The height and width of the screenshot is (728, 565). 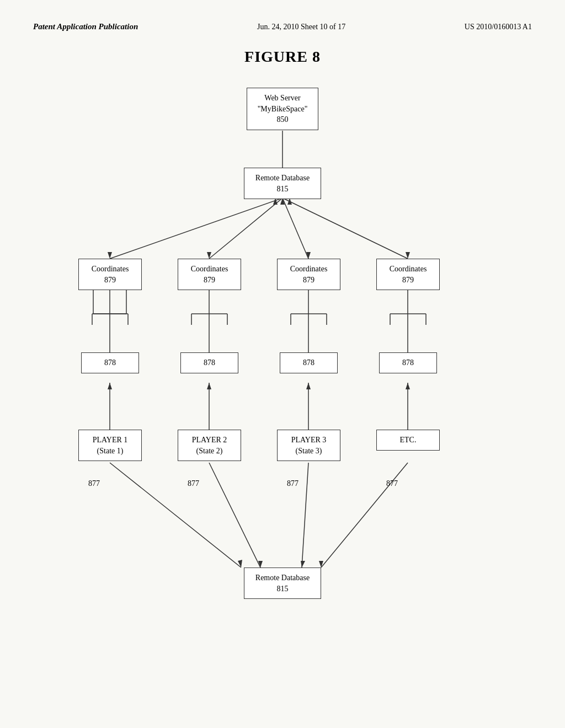 I want to click on etc-number: 877, so click(x=392, y=484).